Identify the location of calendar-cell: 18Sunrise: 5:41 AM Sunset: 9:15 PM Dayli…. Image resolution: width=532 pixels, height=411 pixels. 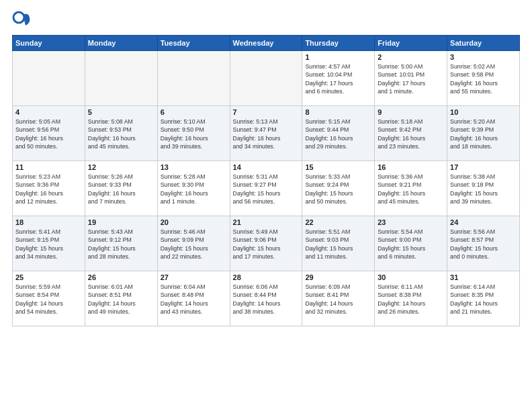
(49, 244).